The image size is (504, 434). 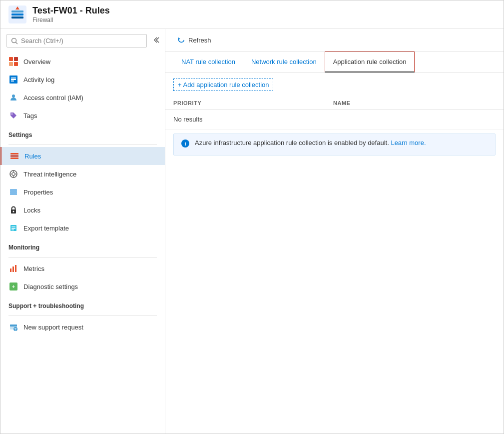 I want to click on tab-bar: NAT rule collection Network rule collect…, so click(x=335, y=62).